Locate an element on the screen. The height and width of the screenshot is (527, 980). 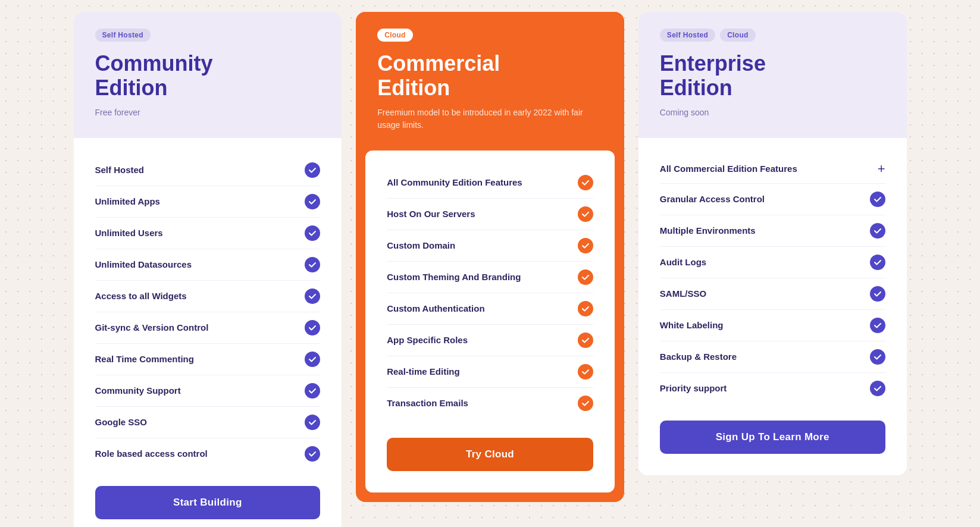
commercial-title: CommercialEdition is located at coordinates (490, 76).